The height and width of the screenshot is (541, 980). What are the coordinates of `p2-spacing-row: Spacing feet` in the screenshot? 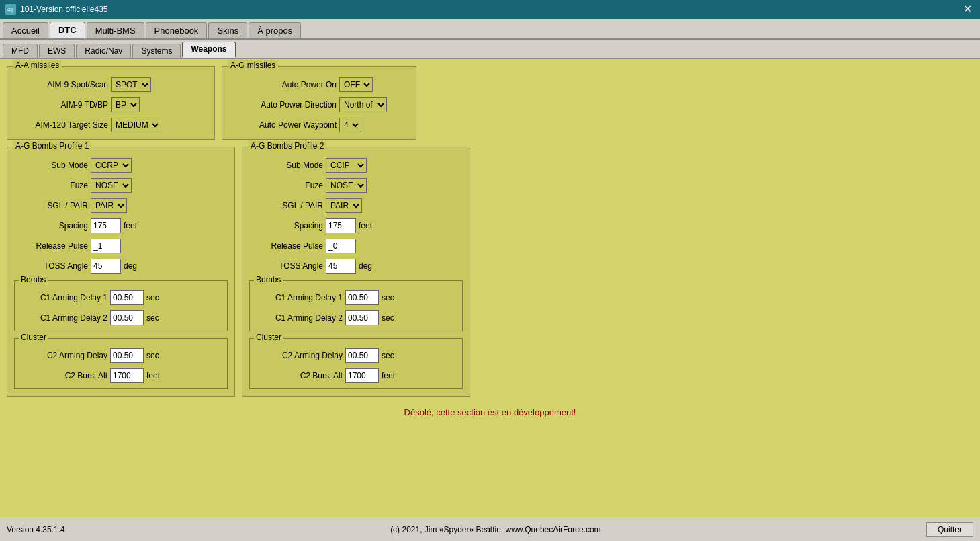 It's located at (356, 226).